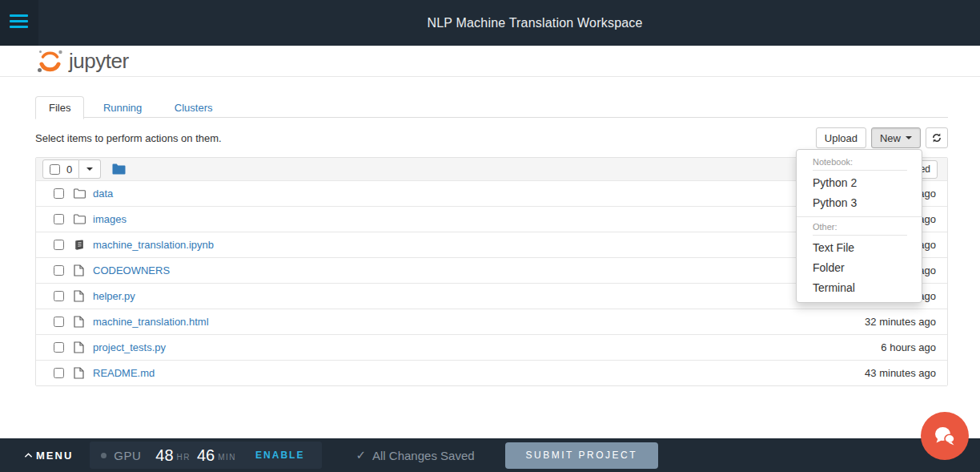  What do you see at coordinates (102, 194) in the screenshot?
I see `file-link: data` at bounding box center [102, 194].